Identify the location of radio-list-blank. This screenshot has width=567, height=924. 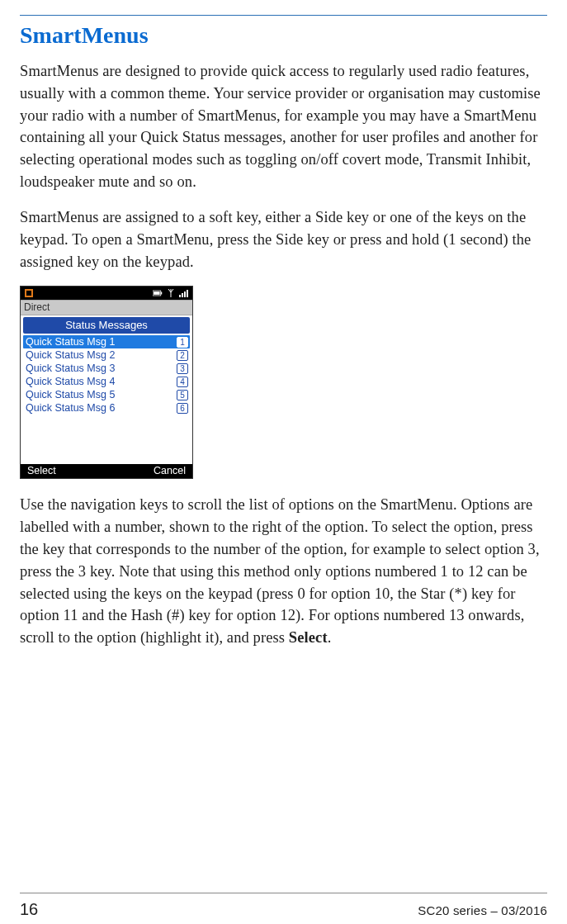
(106, 440).